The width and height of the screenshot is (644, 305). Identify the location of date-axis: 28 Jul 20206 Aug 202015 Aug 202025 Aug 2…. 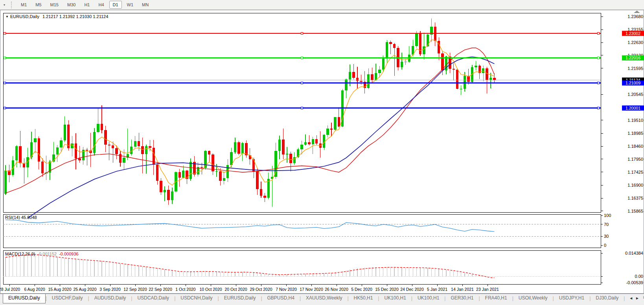
(249, 288).